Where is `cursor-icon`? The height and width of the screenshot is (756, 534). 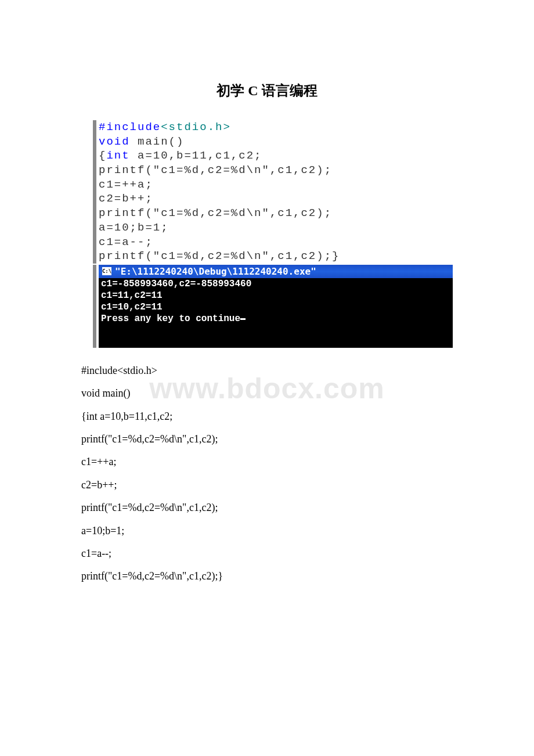
cursor-icon is located at coordinates (243, 319).